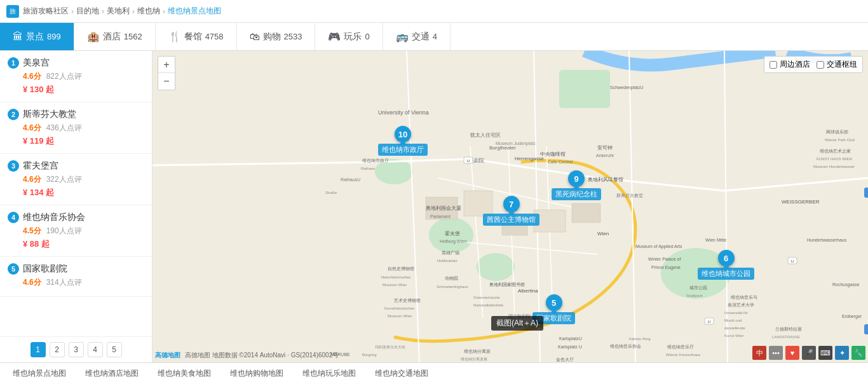 The height and width of the screenshot is (384, 868). What do you see at coordinates (257, 374) in the screenshot?
I see `footer-link-shopping: 维也纳购物地图` at bounding box center [257, 374].